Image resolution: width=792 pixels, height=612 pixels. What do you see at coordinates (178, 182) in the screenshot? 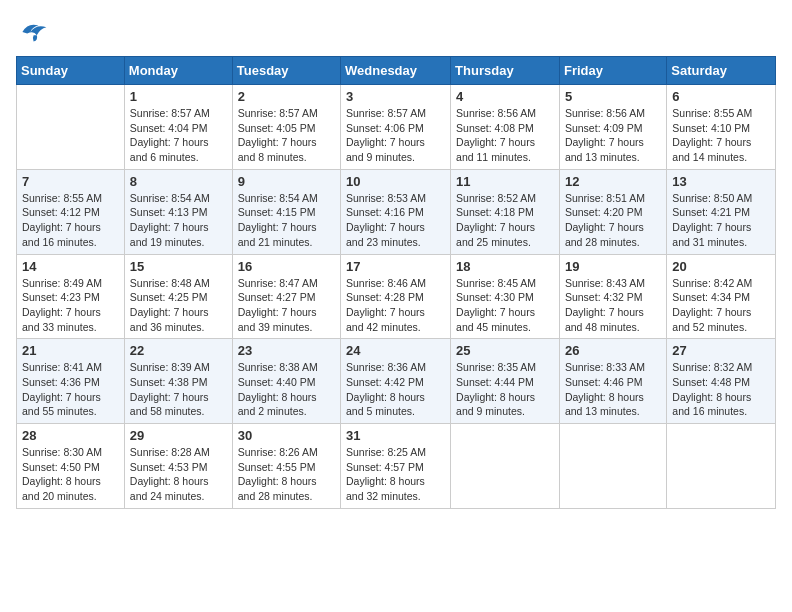
I see `day-number: 8` at bounding box center [178, 182].